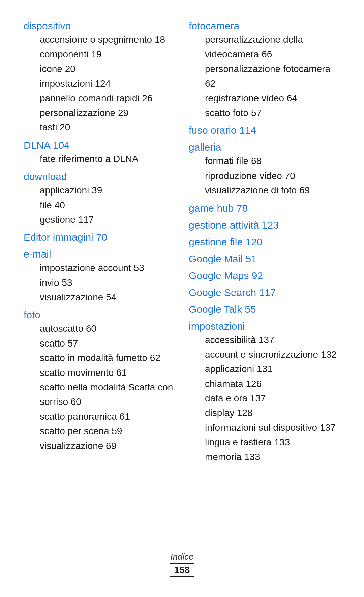  I want to click on index-subitem-left-2-1: file 40, so click(99, 205).